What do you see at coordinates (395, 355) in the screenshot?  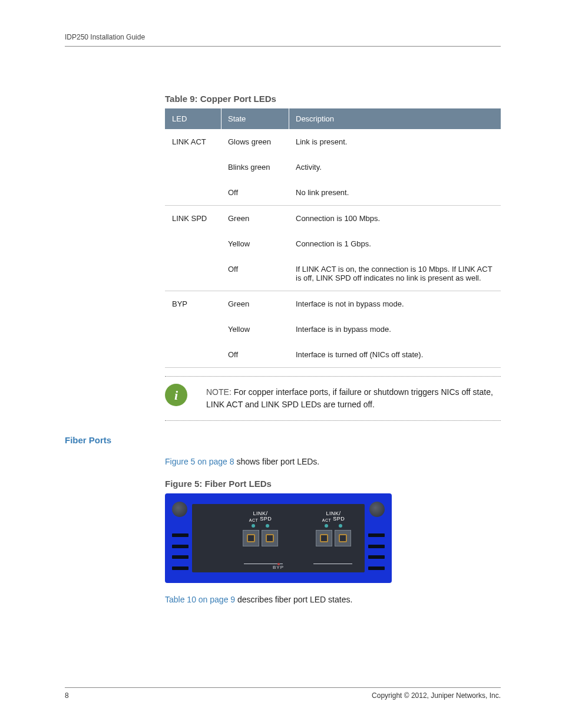 I see `cell-desc: Interface is turned off (NICs off state)…` at bounding box center [395, 355].